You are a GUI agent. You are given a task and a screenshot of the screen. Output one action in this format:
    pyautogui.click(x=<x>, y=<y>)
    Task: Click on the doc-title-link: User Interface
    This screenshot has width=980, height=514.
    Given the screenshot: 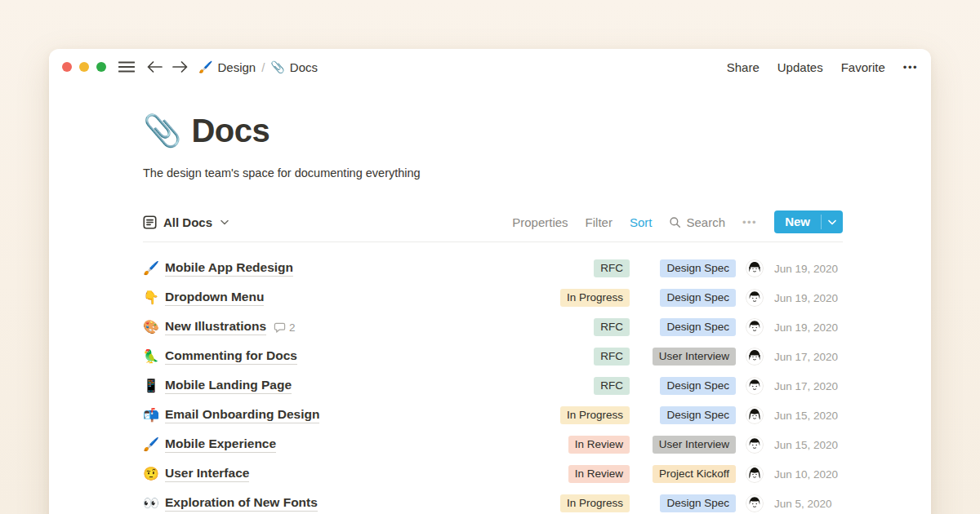 What is the action you would take?
    pyautogui.click(x=207, y=474)
    